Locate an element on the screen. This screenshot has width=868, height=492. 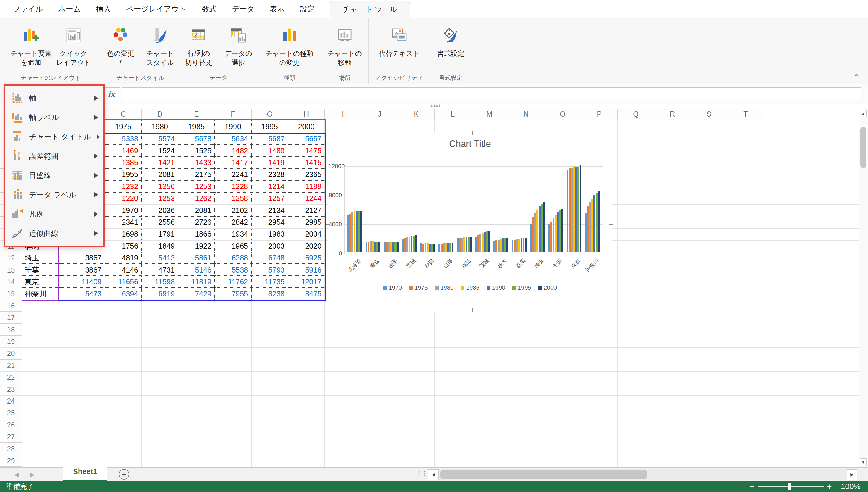
cell: 3867 is located at coordinates (82, 270).